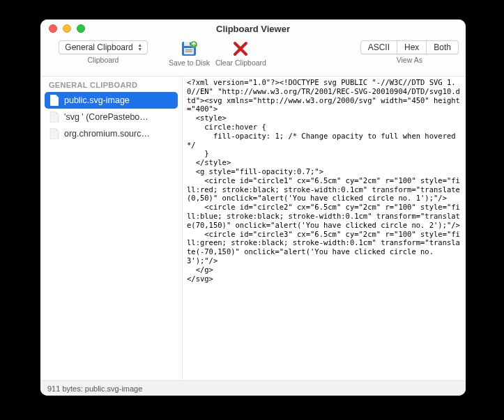  I want to click on minimize-button, so click(67, 29).